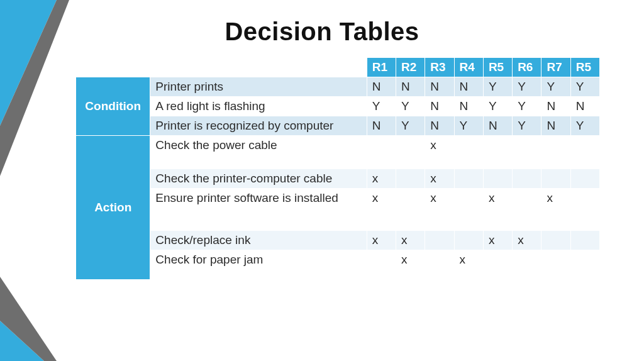  What do you see at coordinates (258, 210) in the screenshot?
I see `action-label: Ensure printer software is installed` at bounding box center [258, 210].